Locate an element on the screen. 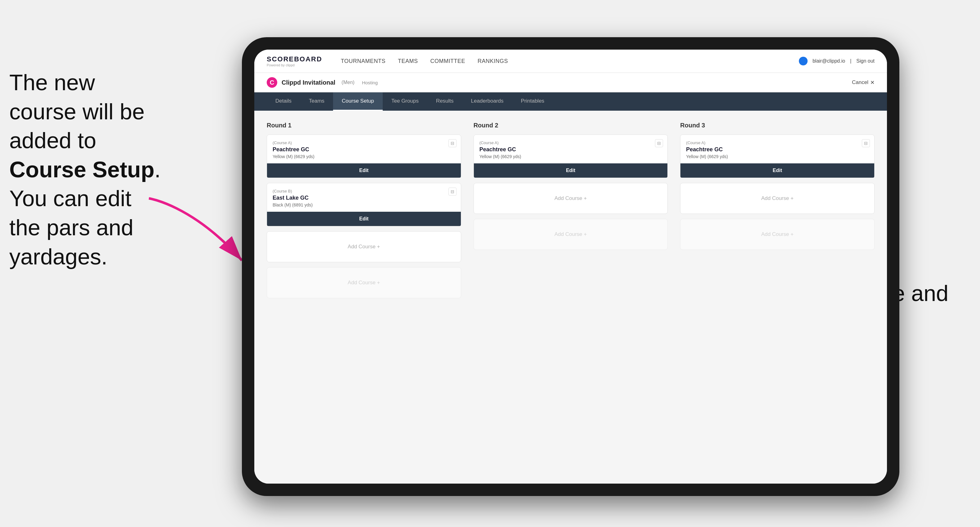 The image size is (980, 527). tab-results: Results is located at coordinates (445, 102).